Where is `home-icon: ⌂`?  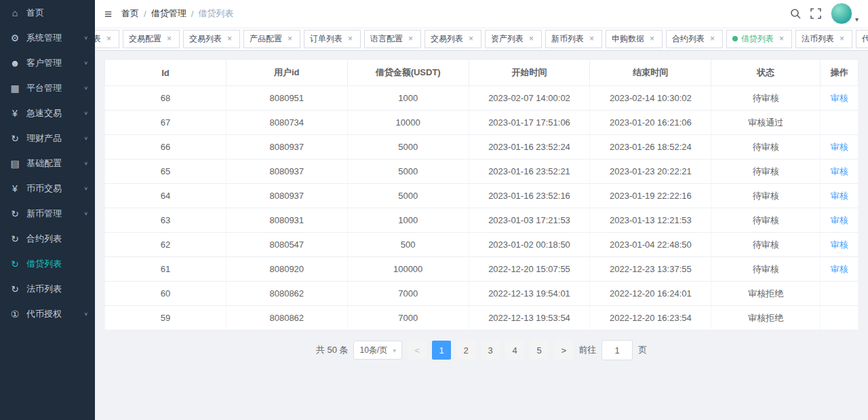
home-icon: ⌂ is located at coordinates (15, 13).